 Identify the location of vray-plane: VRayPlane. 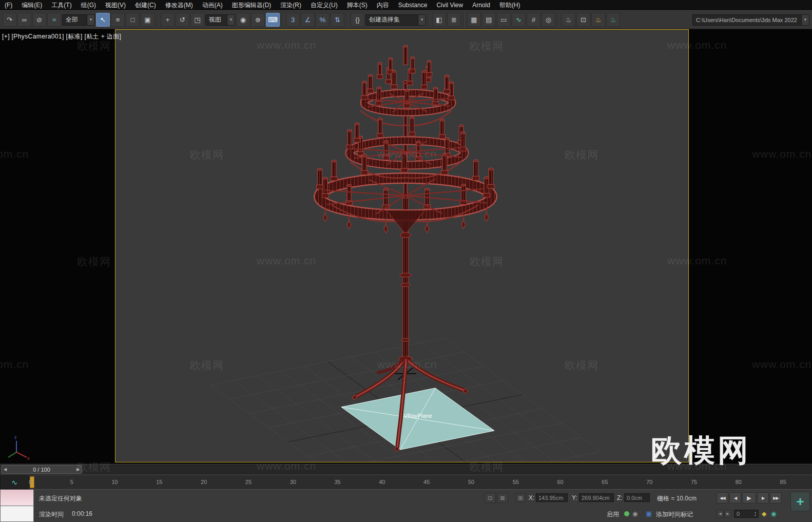
(418, 419).